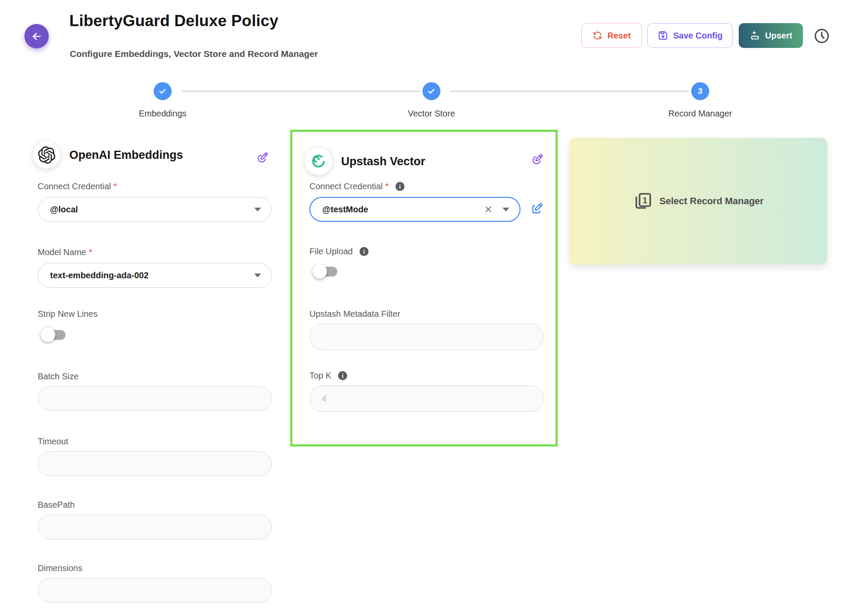  I want to click on record-stack-icon: 1, so click(643, 201).